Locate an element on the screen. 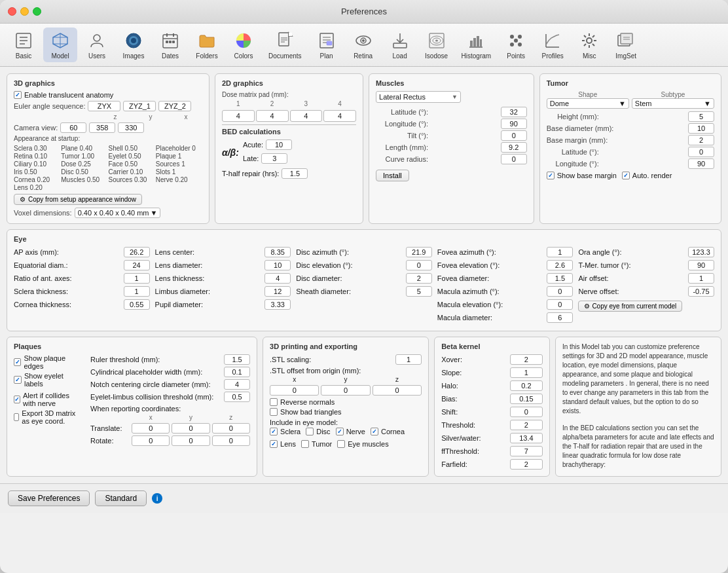 The width and height of the screenshot is (728, 573). eq-value: 24 is located at coordinates (137, 265).